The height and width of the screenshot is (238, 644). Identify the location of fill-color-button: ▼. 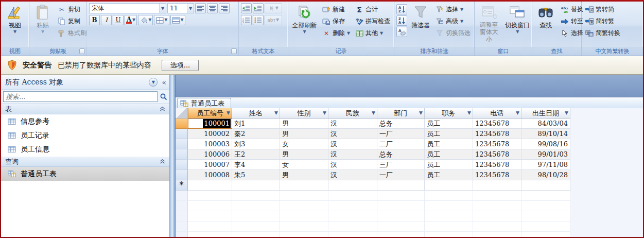
(145, 20).